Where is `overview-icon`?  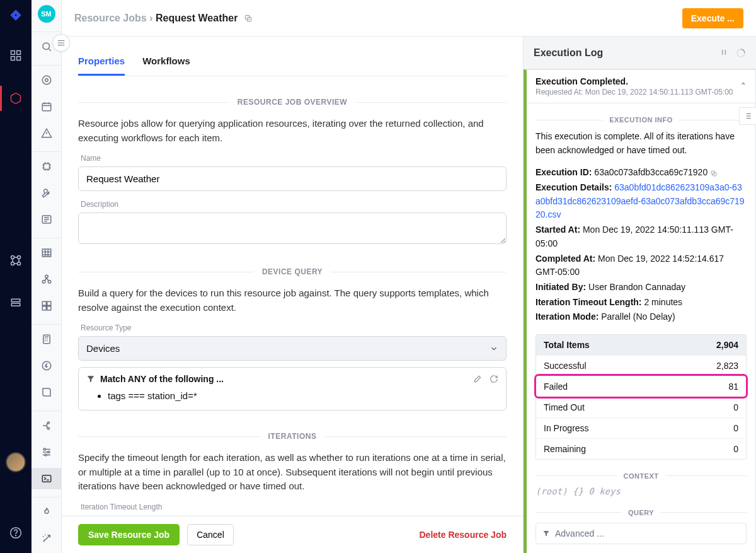
overview-icon is located at coordinates (47, 80).